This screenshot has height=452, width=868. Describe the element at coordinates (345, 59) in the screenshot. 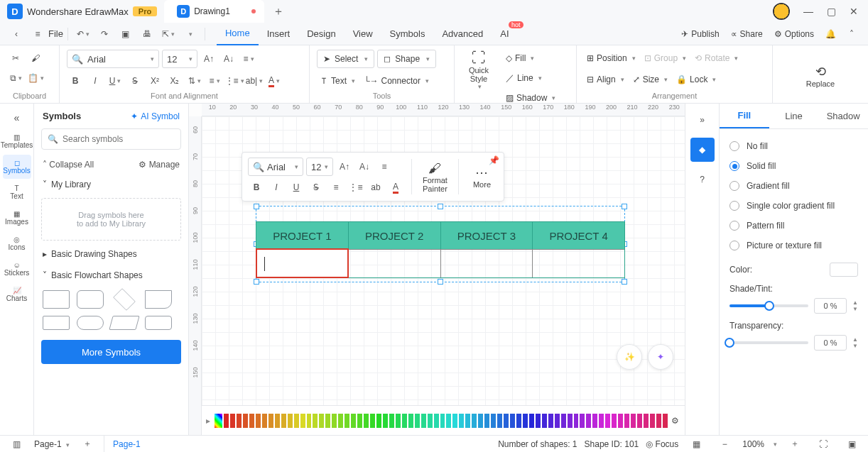

I see `select-tool: ➤ Select▾` at that location.